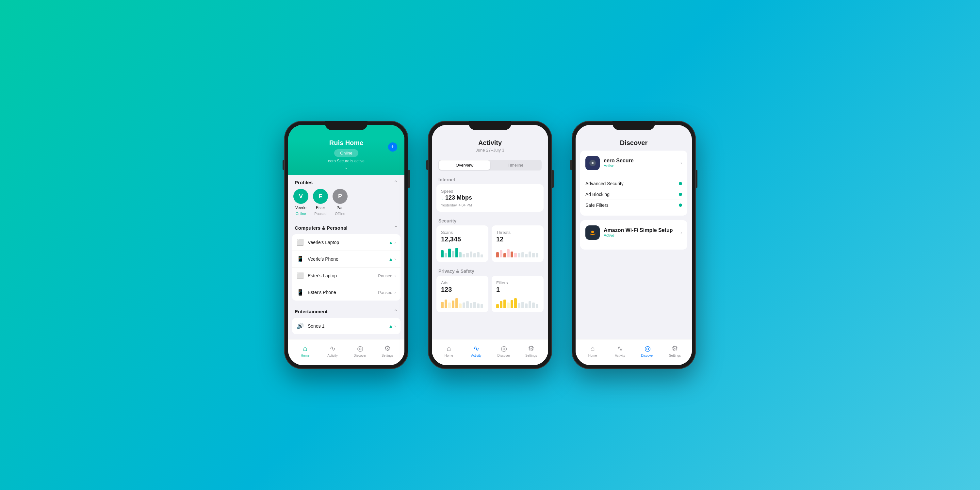 The width and height of the screenshot is (980, 490). What do you see at coordinates (360, 351) in the screenshot?
I see `nav-discover-1: ◎ Discover` at bounding box center [360, 351].